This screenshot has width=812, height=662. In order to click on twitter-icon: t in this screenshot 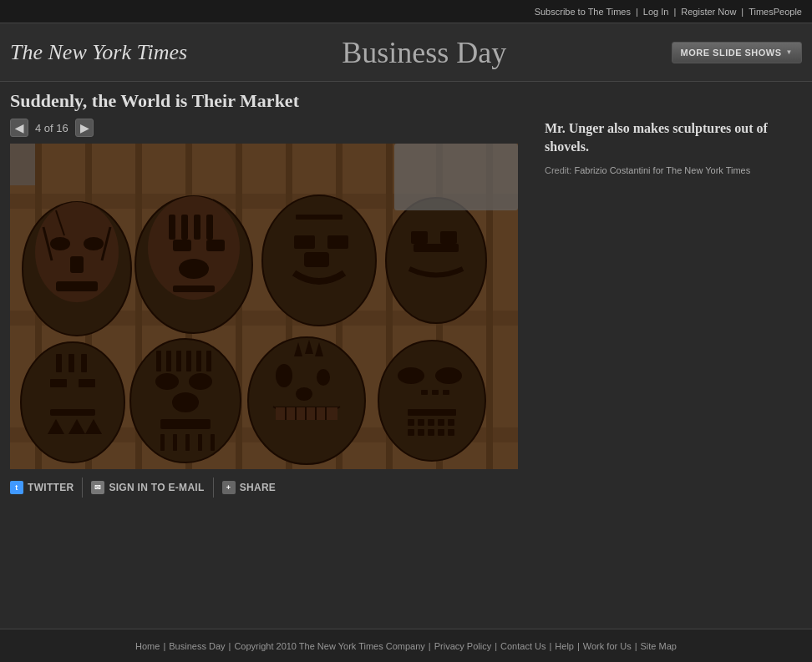, I will do `click(17, 488)`.